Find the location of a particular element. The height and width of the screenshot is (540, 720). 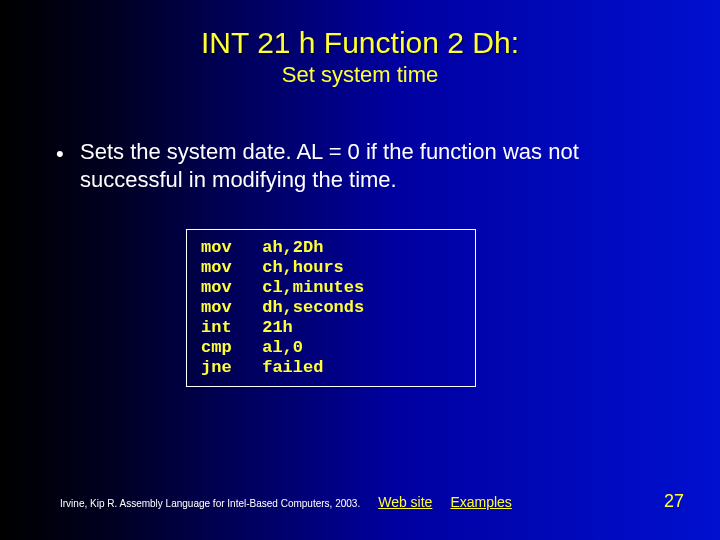

footer-links: Web site Examples is located at coordinates (445, 502).